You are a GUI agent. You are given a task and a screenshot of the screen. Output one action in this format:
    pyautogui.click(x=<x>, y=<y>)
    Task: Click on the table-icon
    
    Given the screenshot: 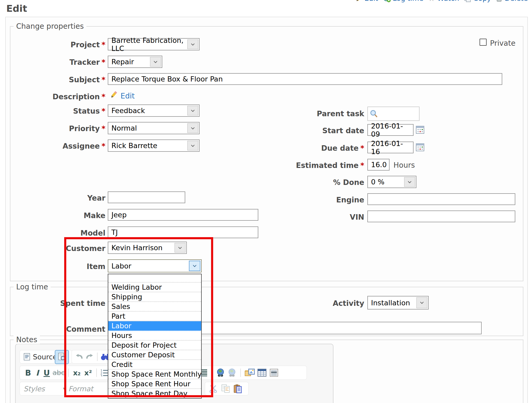 What is the action you would take?
    pyautogui.click(x=262, y=373)
    